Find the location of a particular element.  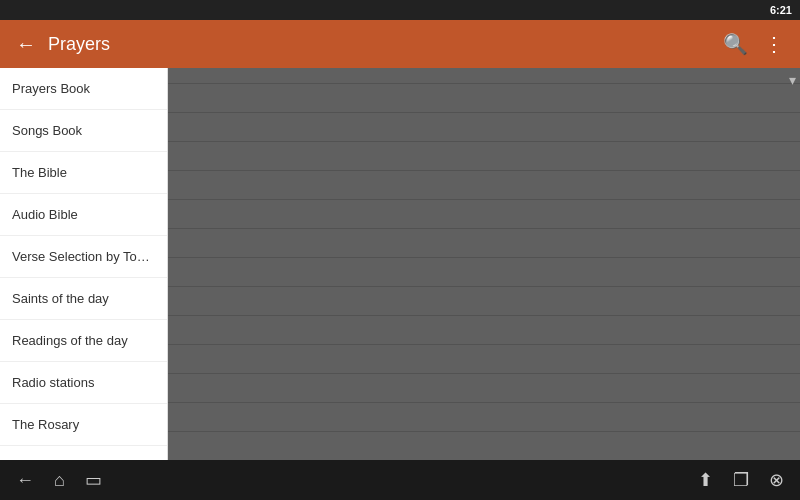

sidebar-item-0: Prayers Book is located at coordinates (84, 89).